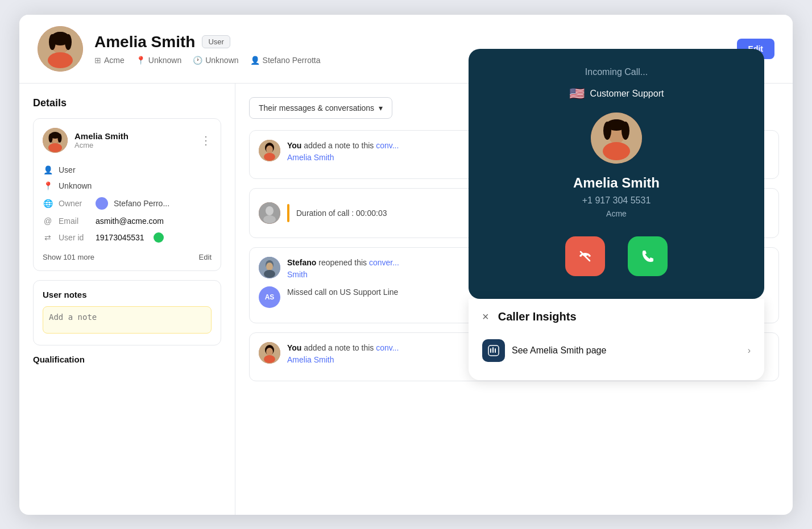  Describe the element at coordinates (101, 136) in the screenshot. I see `contact-name: Amelia Smith` at that location.